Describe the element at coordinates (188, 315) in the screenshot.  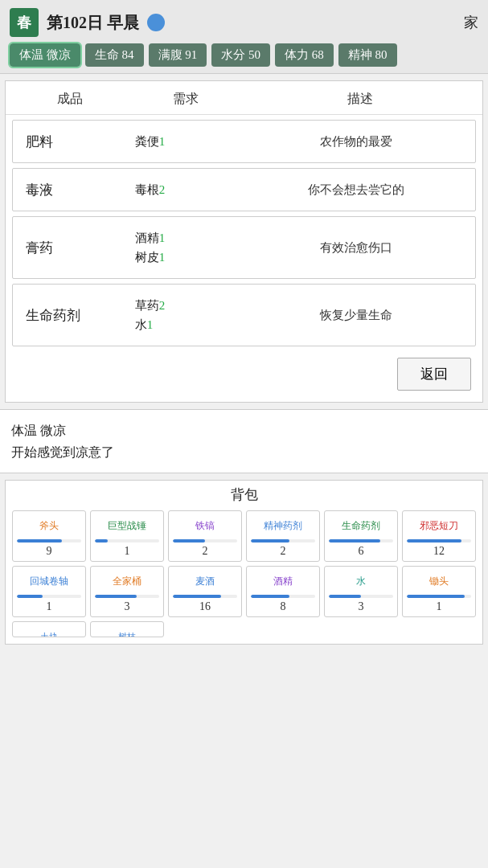
I see `craft-item-req: 草药2水1` at that location.